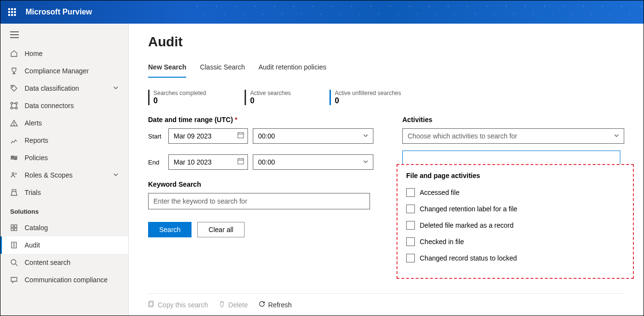 The height and width of the screenshot is (316, 644). What do you see at coordinates (65, 71) in the screenshot?
I see `sidebar-item-compliance-manager: Compliance Manager` at bounding box center [65, 71].